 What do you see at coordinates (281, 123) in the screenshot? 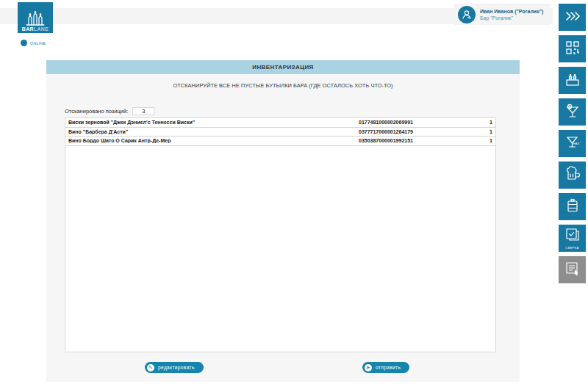
I see `table-row: Виски зерновой "Джек Дэниел'с Теннесси В…` at bounding box center [281, 123].